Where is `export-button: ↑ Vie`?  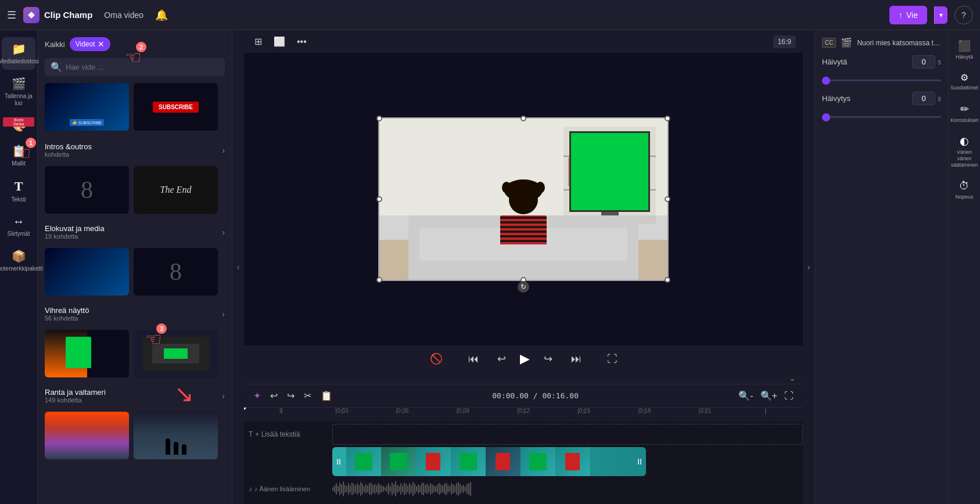
export-button: ↑ Vie is located at coordinates (909, 15).